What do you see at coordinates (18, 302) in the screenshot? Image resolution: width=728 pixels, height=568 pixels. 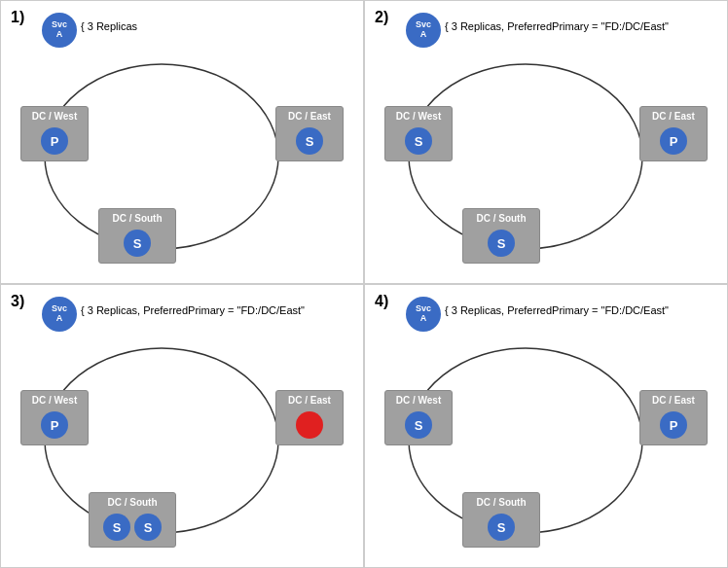 I see `q3-label: 3)` at bounding box center [18, 302].